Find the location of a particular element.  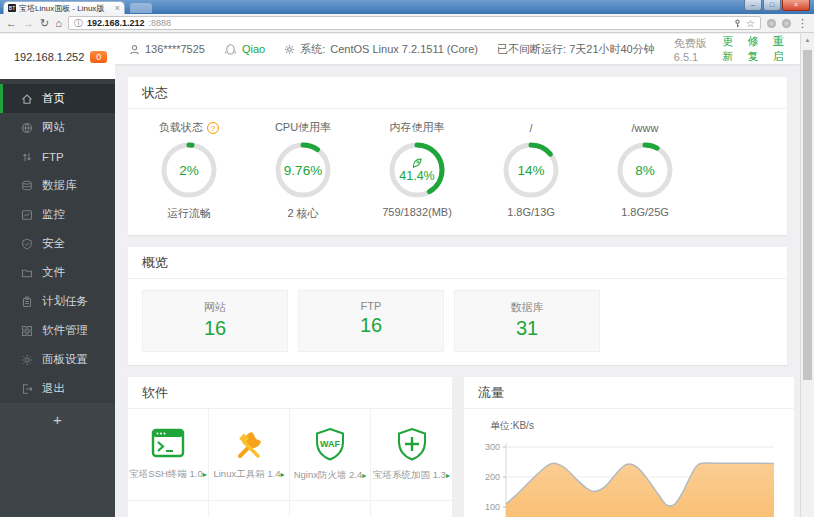

uptime-text: 已不间断运行: 7天21小时40分钟 is located at coordinates (576, 50).